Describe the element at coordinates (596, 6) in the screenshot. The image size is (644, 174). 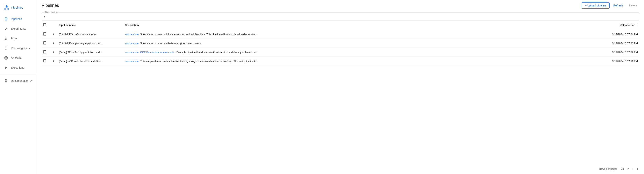
I see `upload-pipeline-label: + Upload pipeline` at that location.